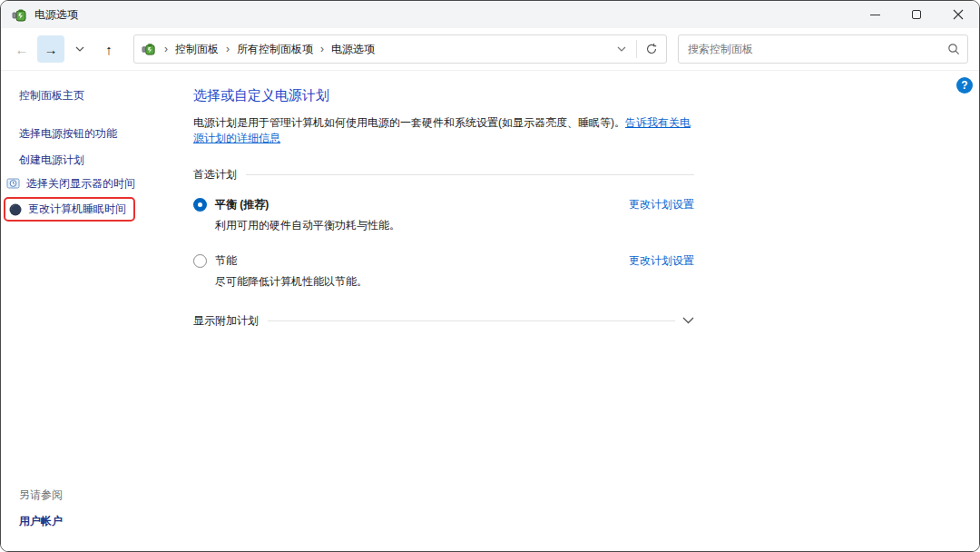  What do you see at coordinates (916, 15) in the screenshot?
I see `window-controls` at bounding box center [916, 15].